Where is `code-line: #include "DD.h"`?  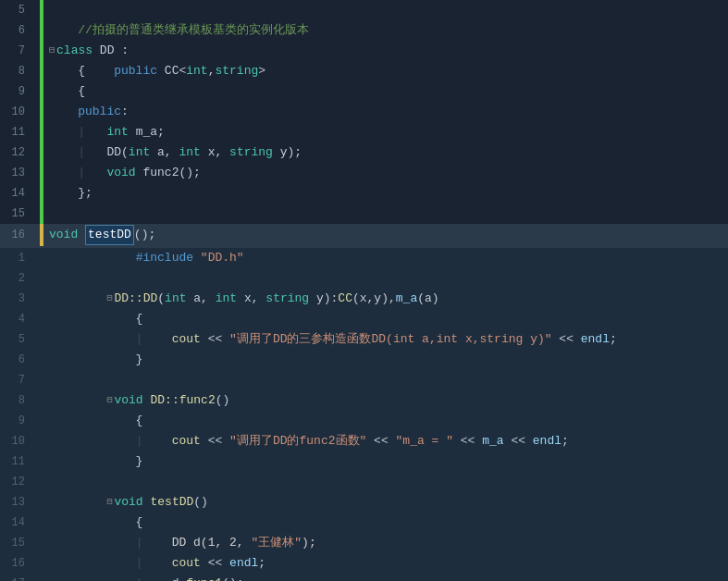
code-line: #include "DD.h" is located at coordinates (386, 258).